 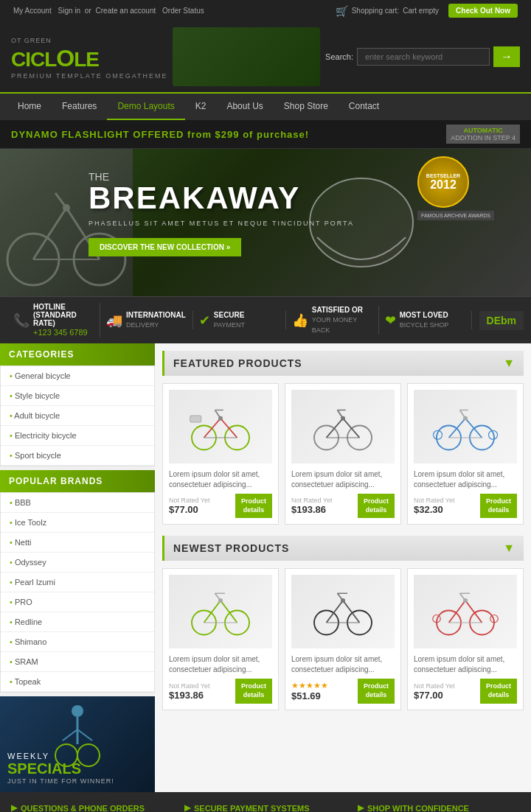 I want to click on search-button: →, so click(x=507, y=57).